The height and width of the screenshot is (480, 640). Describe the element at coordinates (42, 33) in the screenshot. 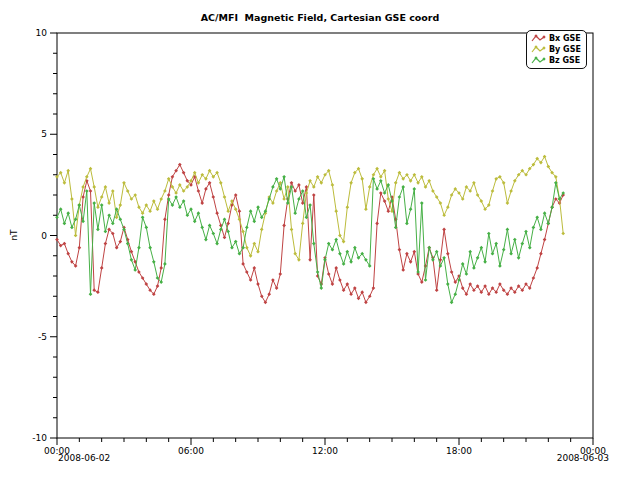

I see `y-tick-label: 10` at that location.